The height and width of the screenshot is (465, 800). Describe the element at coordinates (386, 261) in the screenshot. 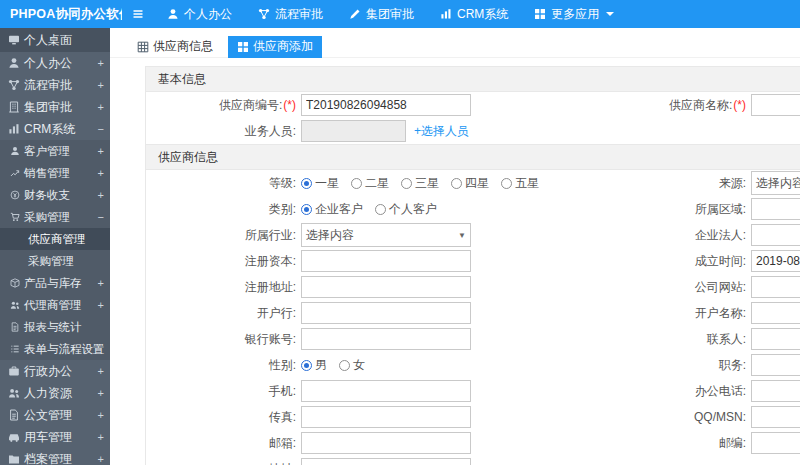

I see `registered-capital-input` at that location.